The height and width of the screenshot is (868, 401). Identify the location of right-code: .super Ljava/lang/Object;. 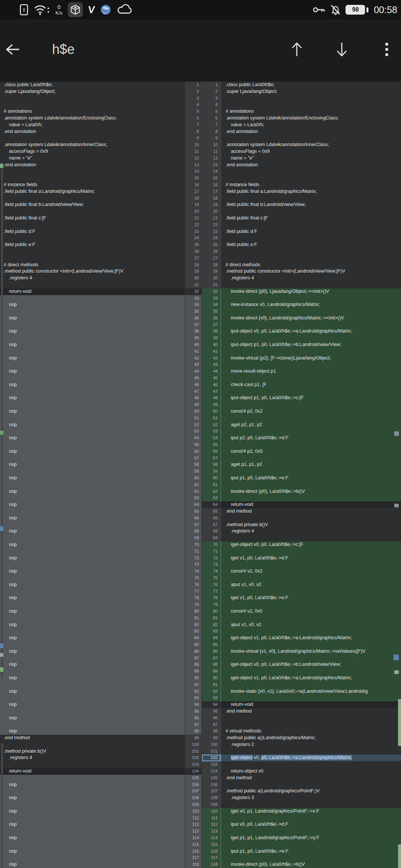
(311, 92).